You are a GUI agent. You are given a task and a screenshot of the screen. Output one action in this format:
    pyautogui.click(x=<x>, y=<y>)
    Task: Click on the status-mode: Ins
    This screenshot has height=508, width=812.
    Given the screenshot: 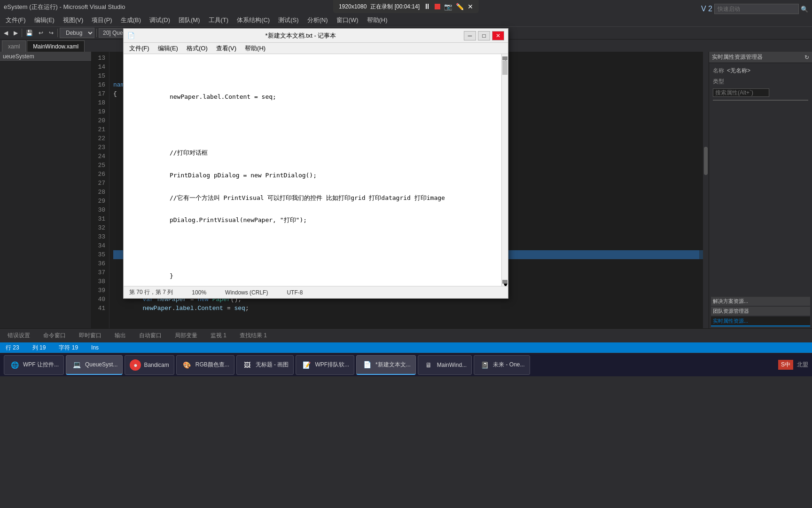 What is the action you would take?
    pyautogui.click(x=95, y=348)
    